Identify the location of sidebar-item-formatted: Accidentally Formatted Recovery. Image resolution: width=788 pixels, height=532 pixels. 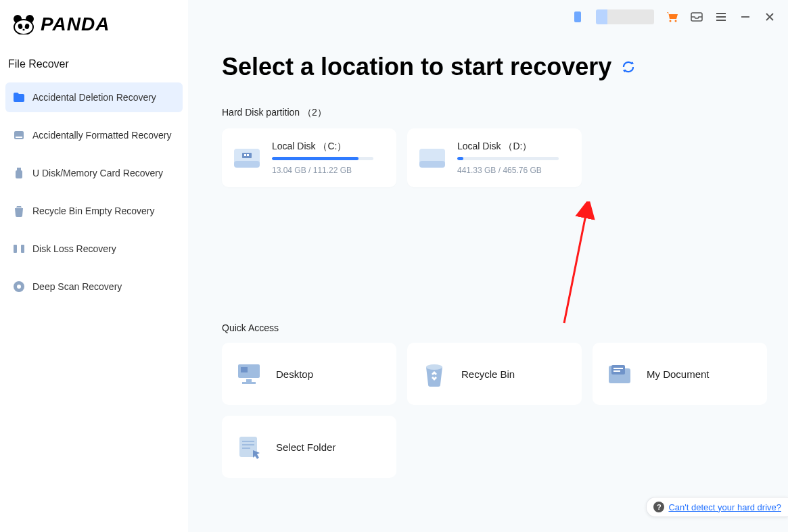
(94, 135).